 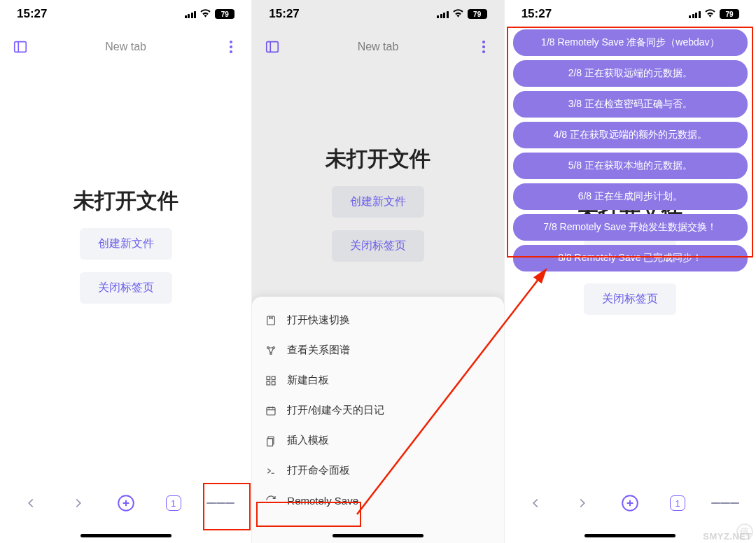 I want to click on menu-item-label: 插入模板, so click(x=308, y=441).